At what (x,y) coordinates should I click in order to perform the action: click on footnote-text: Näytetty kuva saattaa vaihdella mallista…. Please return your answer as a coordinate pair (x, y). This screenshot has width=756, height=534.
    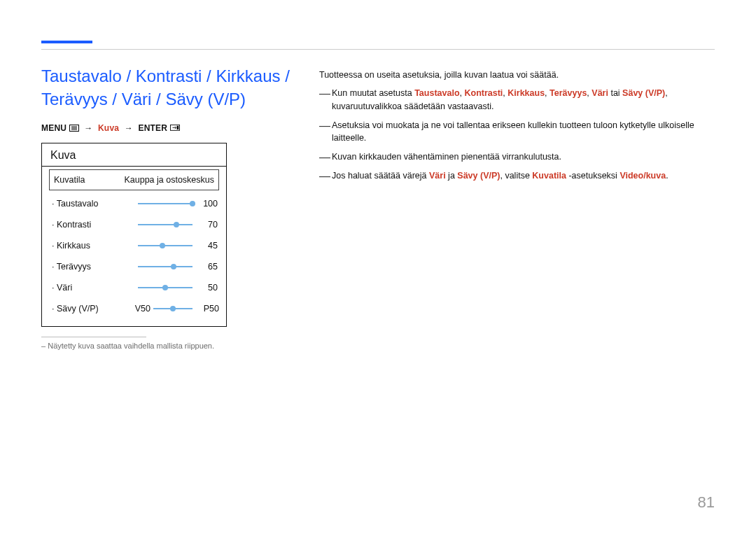
    Looking at the image, I should click on (131, 346).